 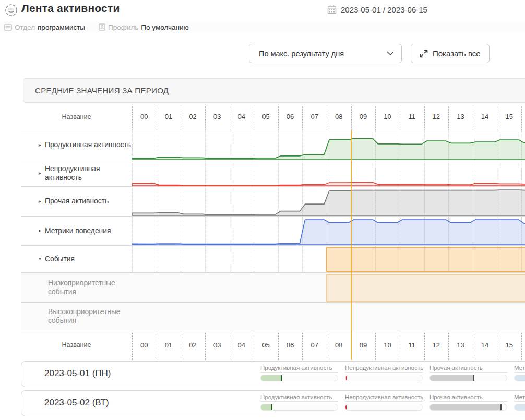 What do you see at coordinates (266, 117) in the screenshot?
I see `hour-label: 05` at bounding box center [266, 117].